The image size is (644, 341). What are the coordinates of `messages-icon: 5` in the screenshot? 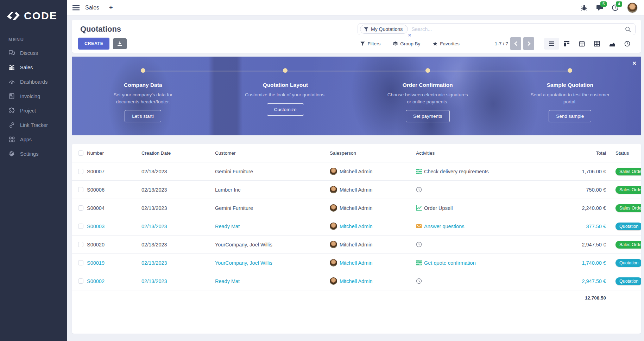 It's located at (600, 8).